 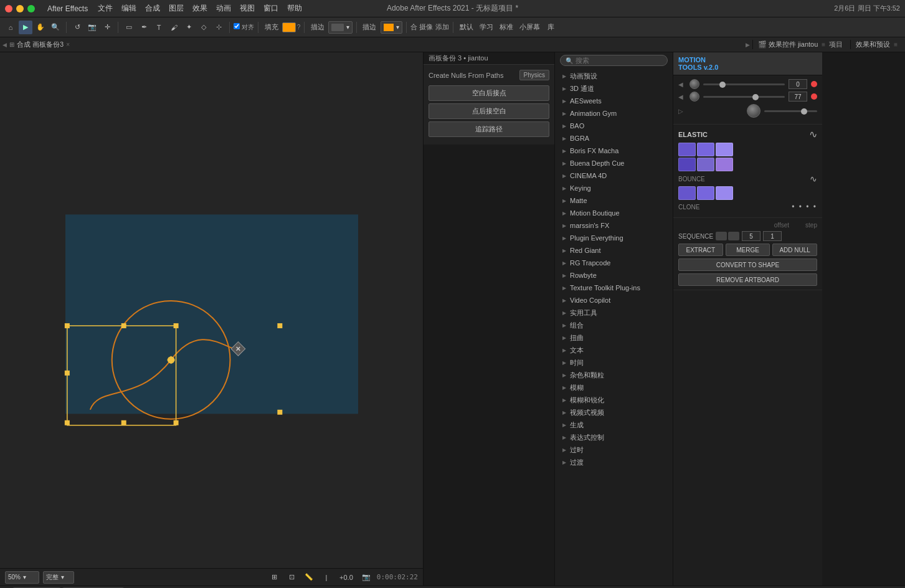 What do you see at coordinates (614, 101) in the screenshot?
I see `effects-item-2: AESweets` at bounding box center [614, 101].